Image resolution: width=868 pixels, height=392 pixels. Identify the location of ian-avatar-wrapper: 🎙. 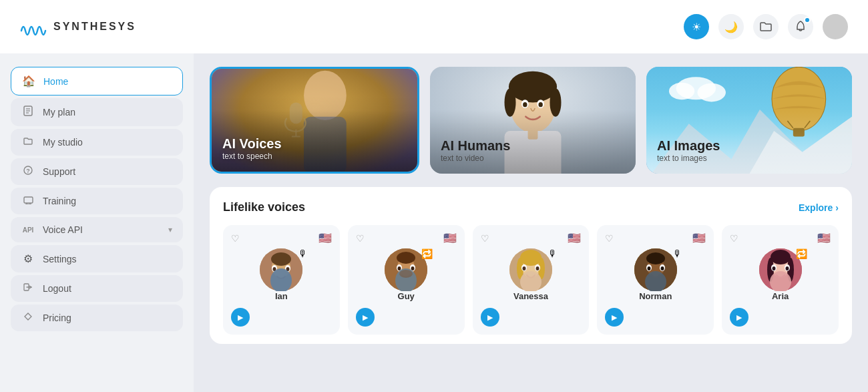
(281, 270).